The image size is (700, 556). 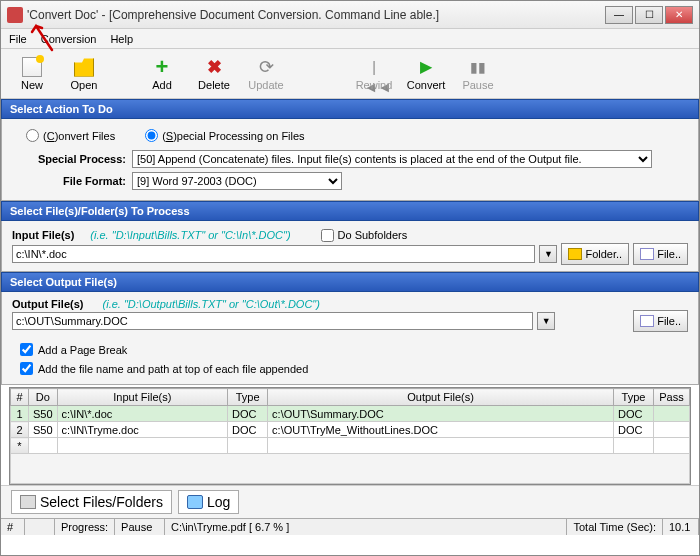 I want to click on special-process-label: Special Process:, so click(x=72, y=159).